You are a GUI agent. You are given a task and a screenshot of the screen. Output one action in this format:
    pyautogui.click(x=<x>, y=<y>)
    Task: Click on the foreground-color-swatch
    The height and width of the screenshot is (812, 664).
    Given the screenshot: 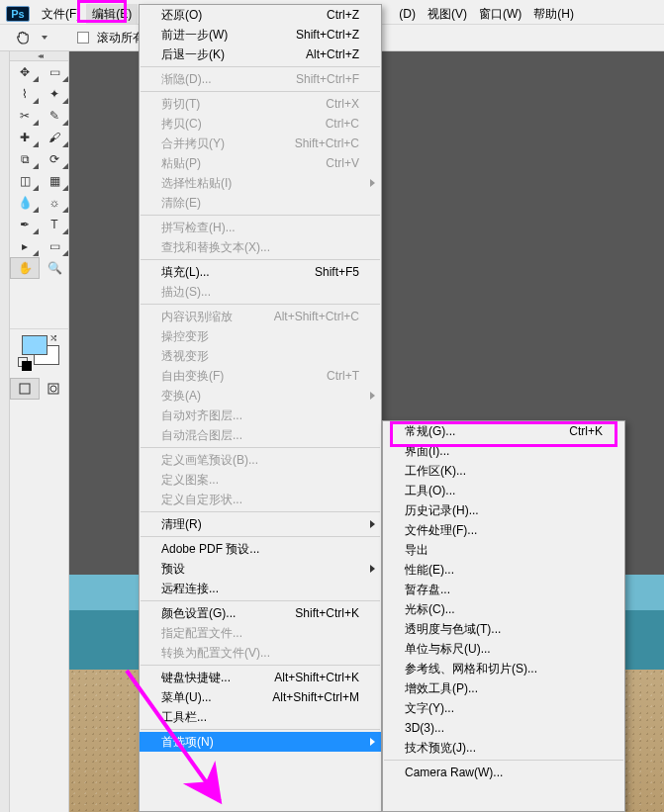 What is the action you would take?
    pyautogui.click(x=35, y=345)
    